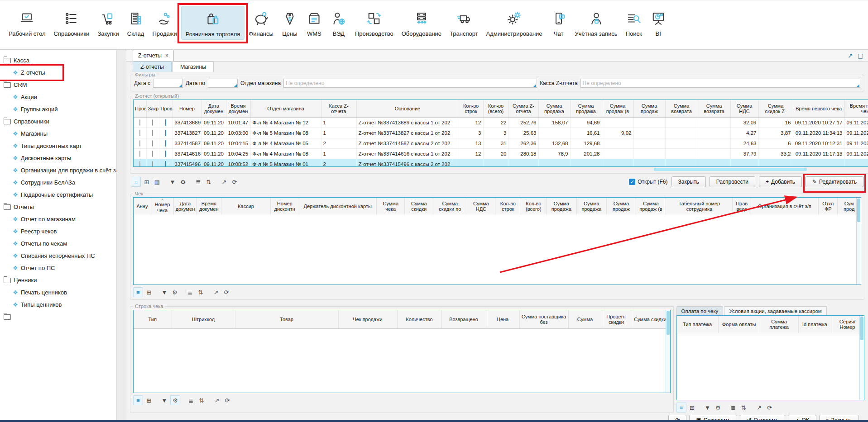 Image resolution: width=868 pixels, height=422 pixels. What do you see at coordinates (649, 109) in the screenshot?
I see `column-header: Сумма продаж` at bounding box center [649, 109].